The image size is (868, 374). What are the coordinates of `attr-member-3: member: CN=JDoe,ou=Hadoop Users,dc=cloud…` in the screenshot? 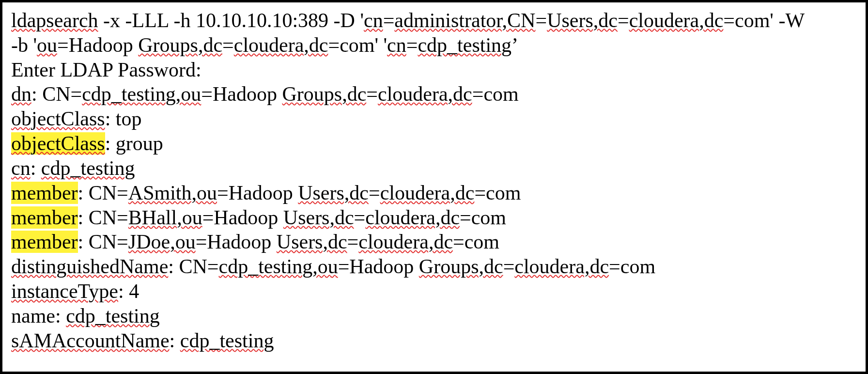 It's located at (434, 242).